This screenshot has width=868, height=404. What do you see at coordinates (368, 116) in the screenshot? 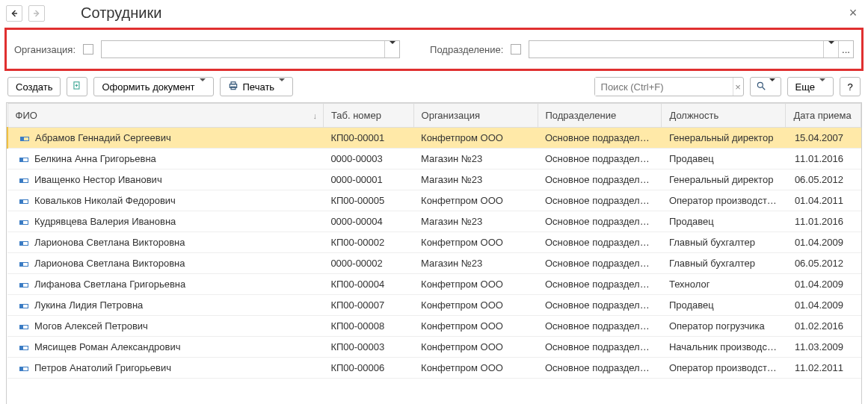
I see `col-header-tab: Таб. номер` at bounding box center [368, 116].